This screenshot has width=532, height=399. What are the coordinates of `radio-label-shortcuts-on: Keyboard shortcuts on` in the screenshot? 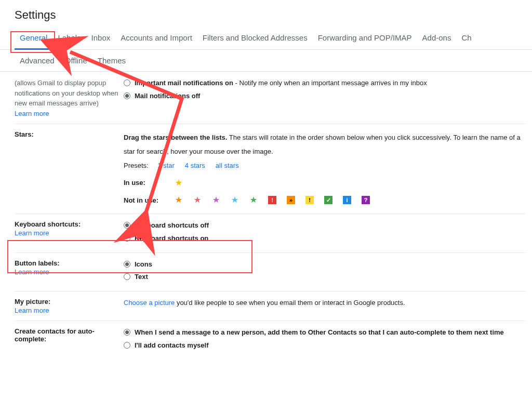 It's located at (171, 239).